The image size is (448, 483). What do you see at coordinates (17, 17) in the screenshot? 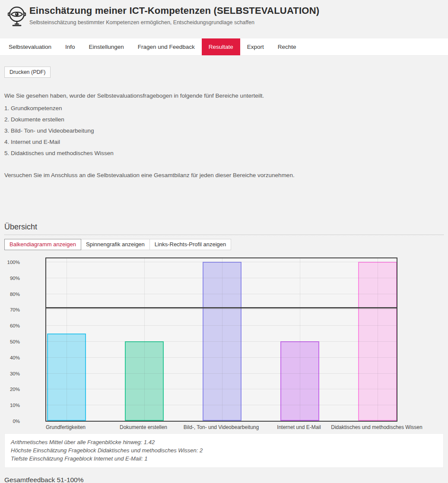
I see `eye-mirror-icon` at bounding box center [17, 17].